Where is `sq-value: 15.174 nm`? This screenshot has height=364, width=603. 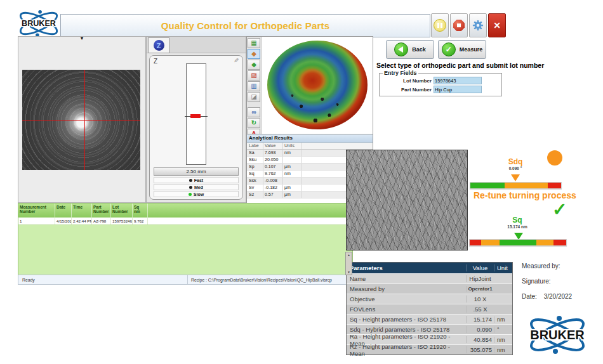 sq-value: 15.174 nm is located at coordinates (517, 227).